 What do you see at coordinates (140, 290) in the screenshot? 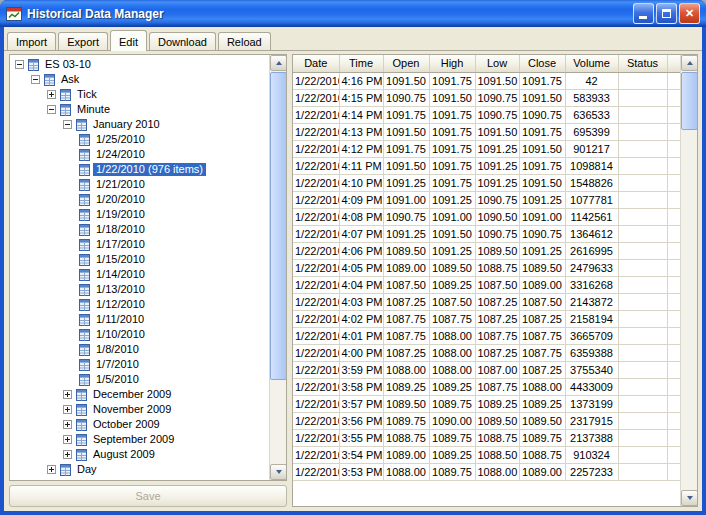
I see `tree-item: 1/13/2010` at bounding box center [140, 290].